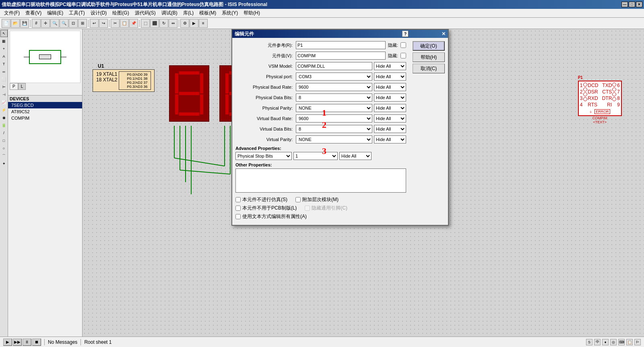 The height and width of the screenshot is (347, 644). Describe the element at coordinates (252, 13) in the screenshot. I see `menu-help: 帮助(H)` at that location.